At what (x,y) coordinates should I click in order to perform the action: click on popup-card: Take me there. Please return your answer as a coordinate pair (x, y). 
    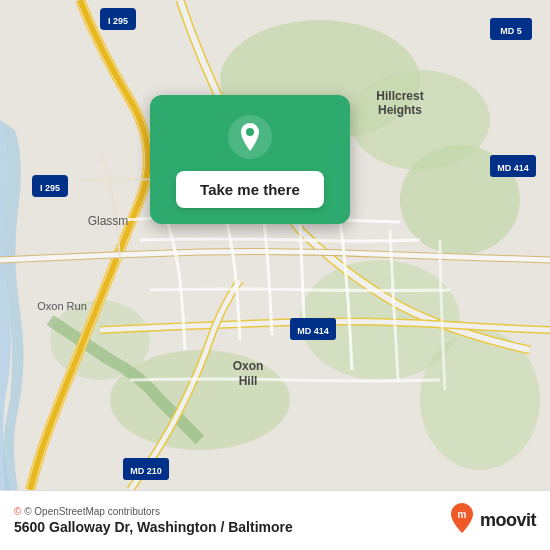
    Looking at the image, I should click on (250, 160).